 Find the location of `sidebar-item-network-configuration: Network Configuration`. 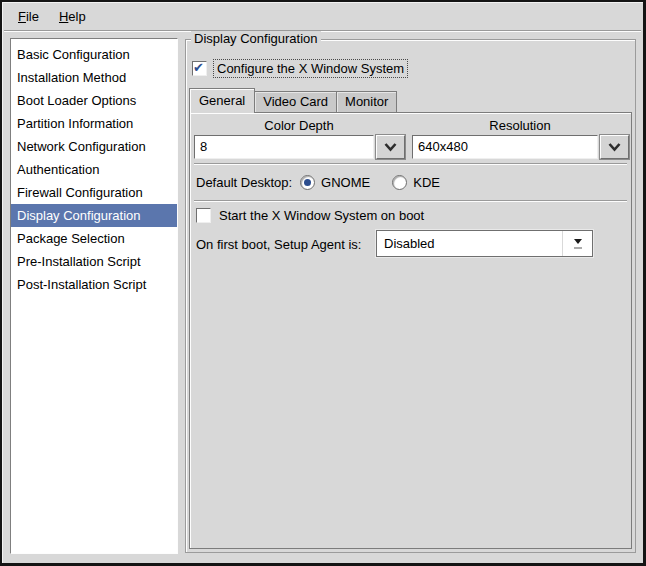

sidebar-item-network-configuration: Network Configuration is located at coordinates (94, 146).